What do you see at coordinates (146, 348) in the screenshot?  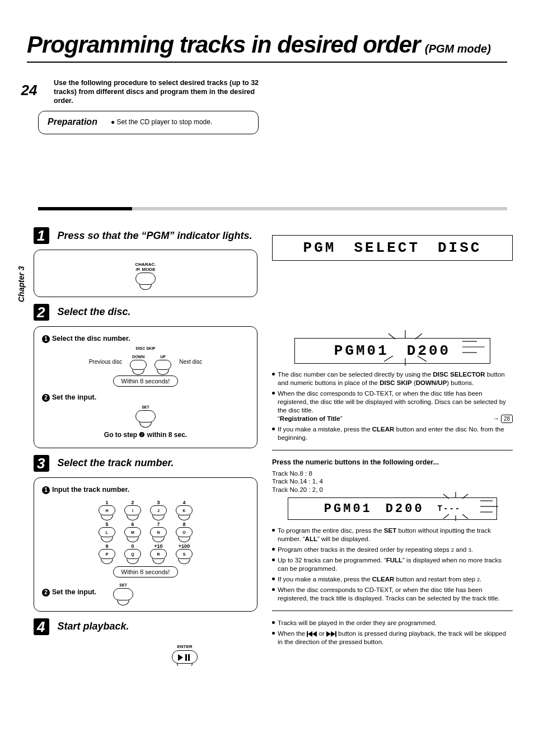 I see `disc-skip-label: DISC SKIP` at bounding box center [146, 348].